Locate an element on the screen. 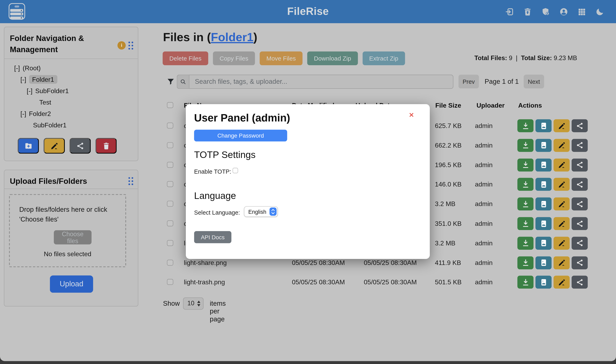 Image resolution: width=616 pixels, height=364 pixels. admin-shield-icon is located at coordinates (546, 12).